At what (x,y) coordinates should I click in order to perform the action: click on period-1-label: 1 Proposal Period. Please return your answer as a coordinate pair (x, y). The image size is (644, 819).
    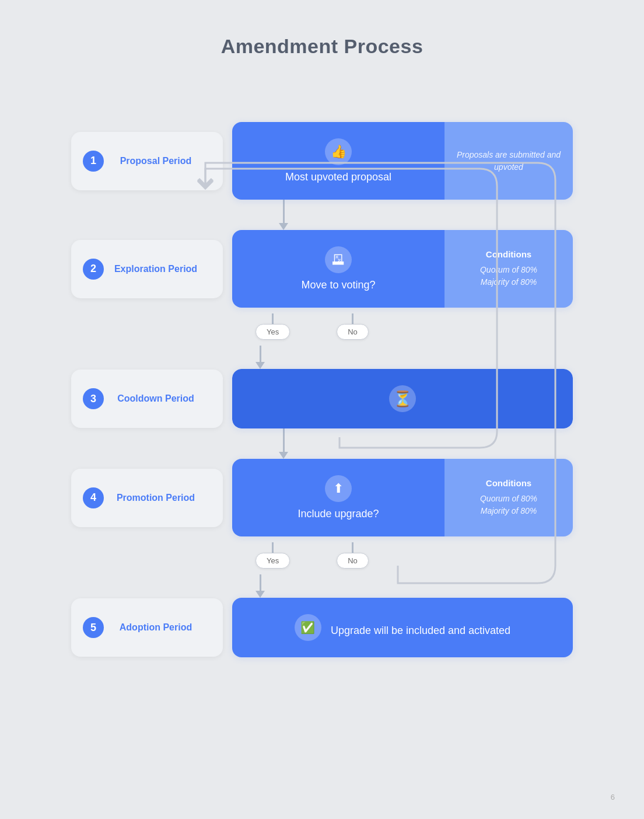
    Looking at the image, I should click on (147, 161).